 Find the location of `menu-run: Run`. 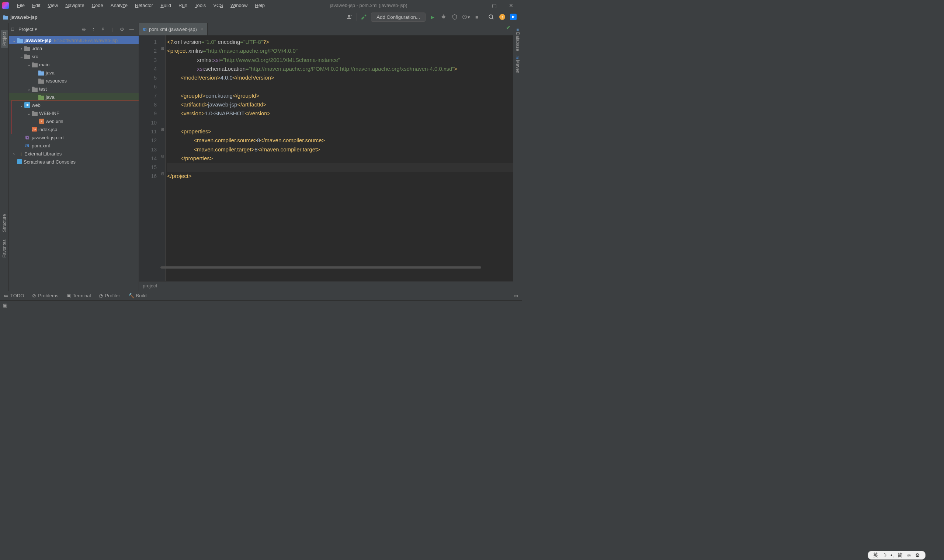

menu-run: Run is located at coordinates (183, 5).